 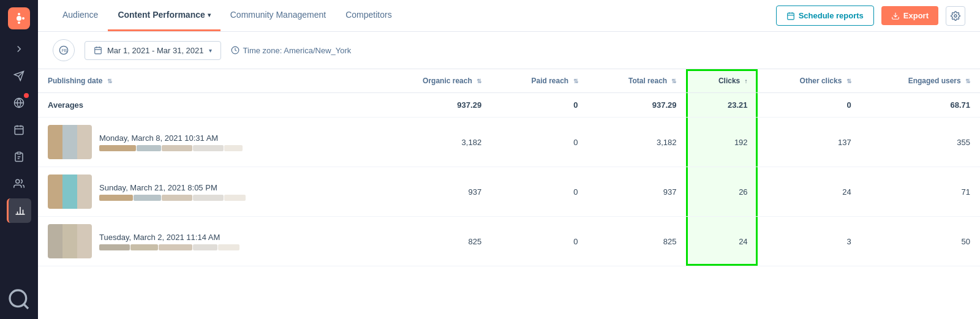 What do you see at coordinates (539, 192) in the screenshot?
I see `row2-paid-reach: 0` at bounding box center [539, 192].